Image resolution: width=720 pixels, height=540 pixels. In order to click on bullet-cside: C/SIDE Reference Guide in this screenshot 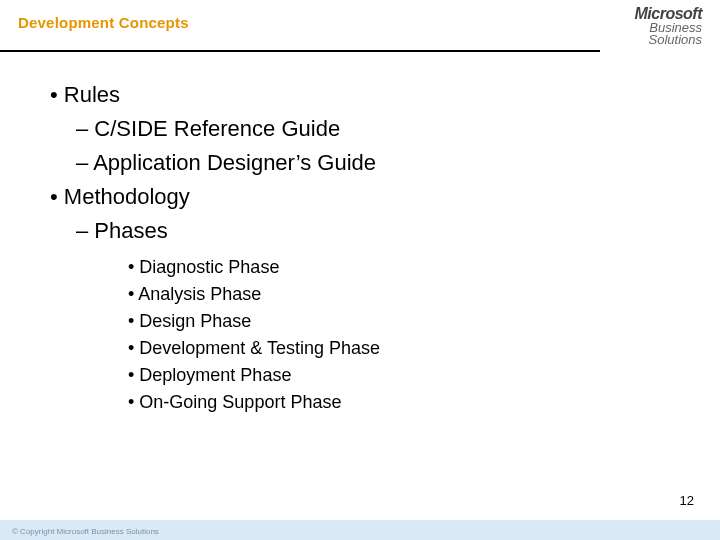, I will do `click(378, 129)`.